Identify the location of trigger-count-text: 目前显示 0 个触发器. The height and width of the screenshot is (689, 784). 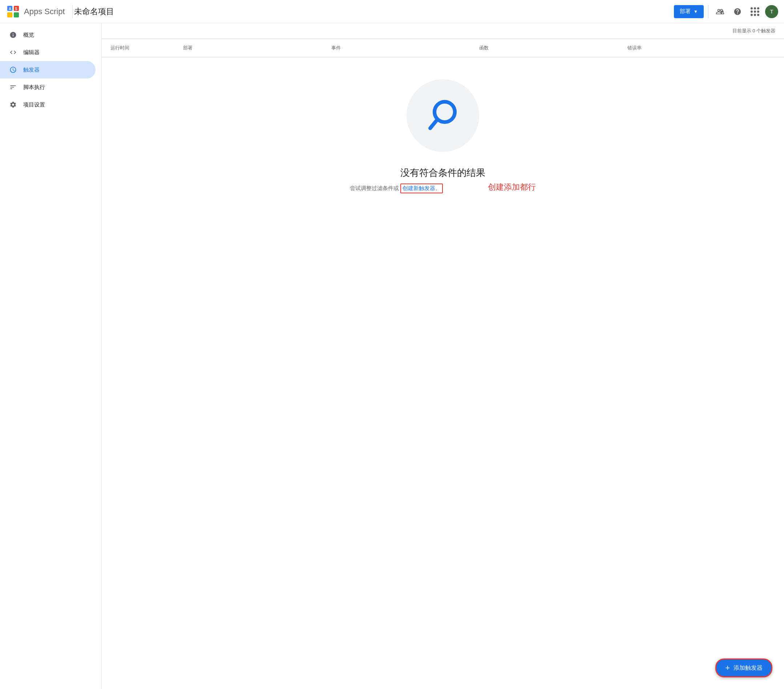
(754, 31).